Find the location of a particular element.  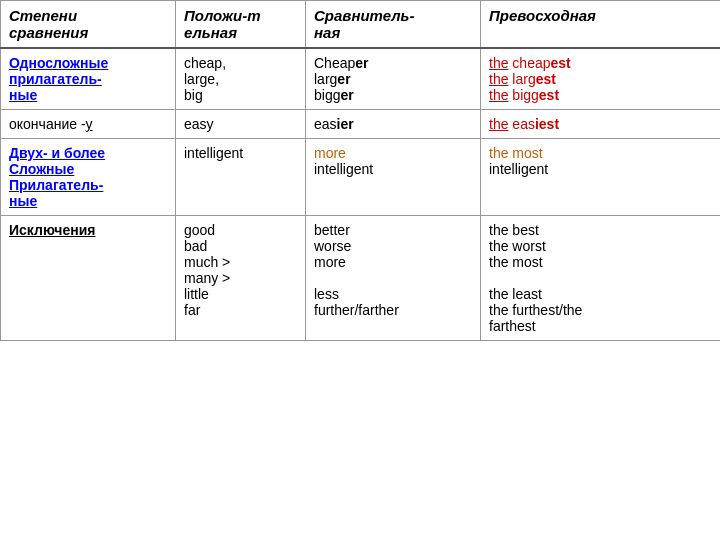

category-monosyllabic: Односложныеприлагатель-ные is located at coordinates (88, 79).